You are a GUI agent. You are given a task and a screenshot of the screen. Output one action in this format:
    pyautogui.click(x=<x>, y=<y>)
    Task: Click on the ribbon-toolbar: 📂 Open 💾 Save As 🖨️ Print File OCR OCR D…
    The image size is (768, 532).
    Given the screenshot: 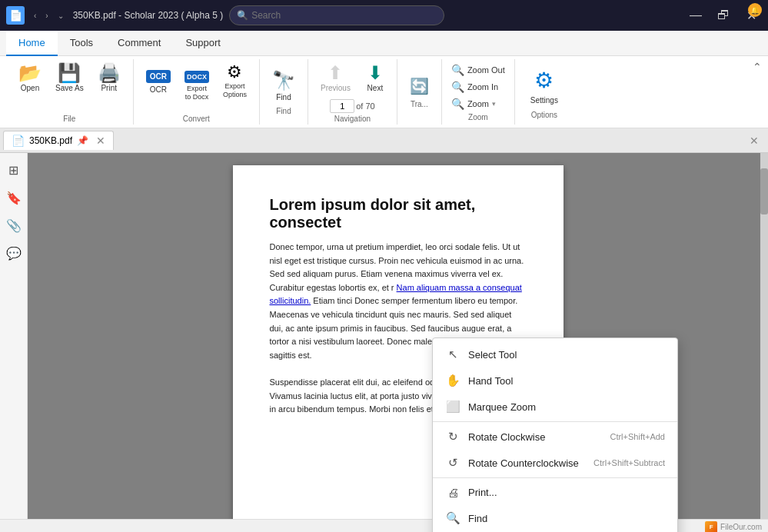 What is the action you would take?
    pyautogui.click(x=384, y=92)
    